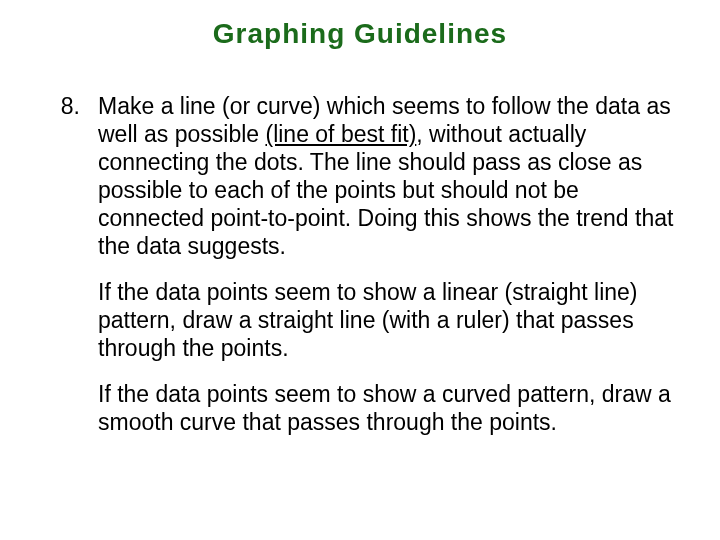 The image size is (720, 540). Describe the element at coordinates (340, 134) in the screenshot. I see `p1-underline: (line of best fit)` at that location.